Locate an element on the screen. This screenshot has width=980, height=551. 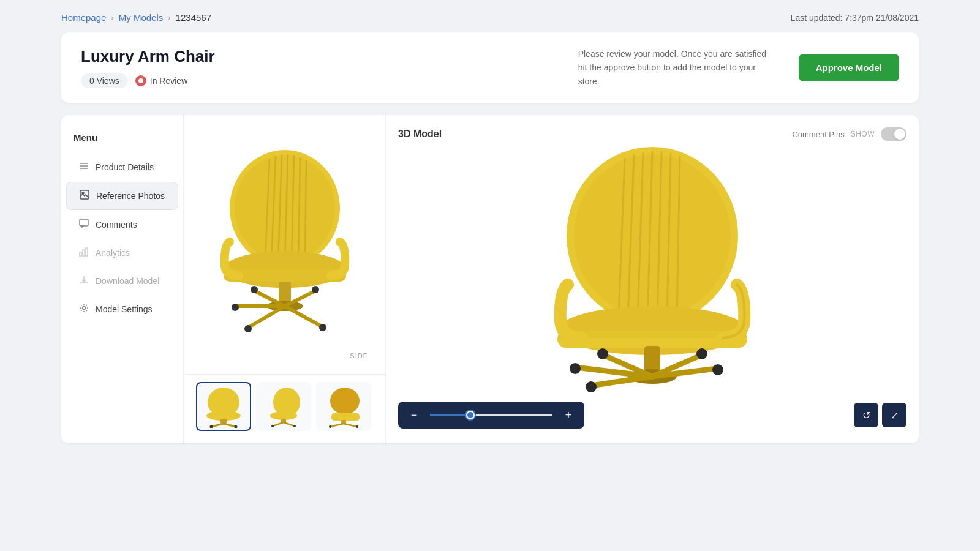
zoom-control: − + is located at coordinates (491, 415).